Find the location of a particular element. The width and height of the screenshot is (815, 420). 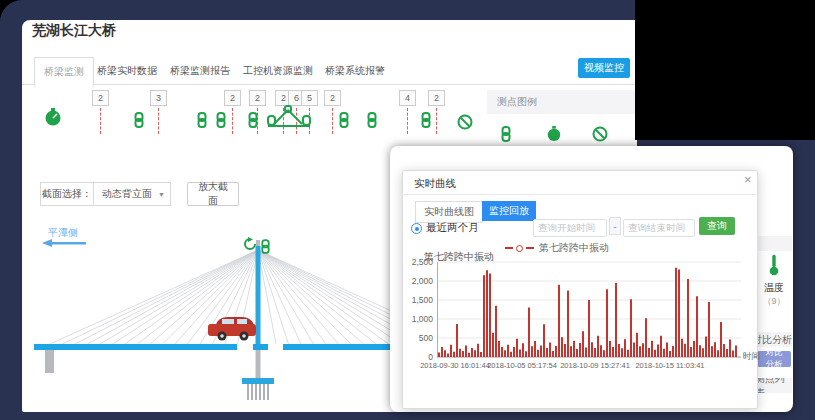

section-select-label: 截面选择： is located at coordinates (68, 194).